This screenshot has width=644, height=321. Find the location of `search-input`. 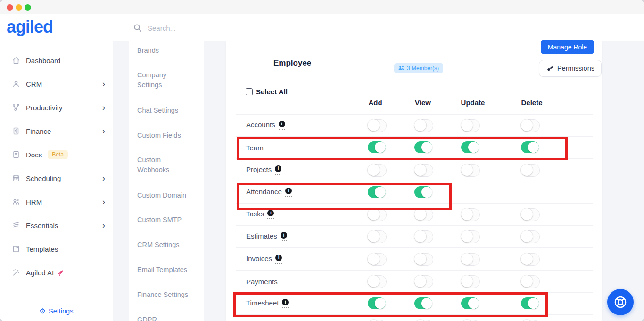

search-input is located at coordinates (214, 28).